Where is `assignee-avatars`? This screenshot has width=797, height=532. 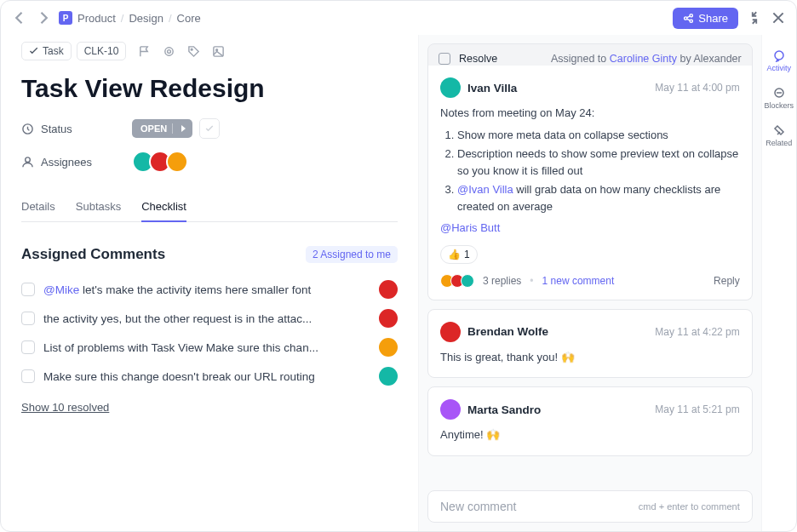 assignee-avatars is located at coordinates (160, 162).